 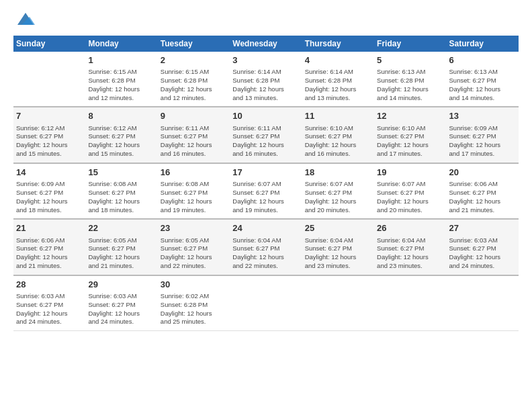 I want to click on day-info: Sunrise: 6:13 AM Sunset: 6:27 PM Dayligh…, so click(x=482, y=85).